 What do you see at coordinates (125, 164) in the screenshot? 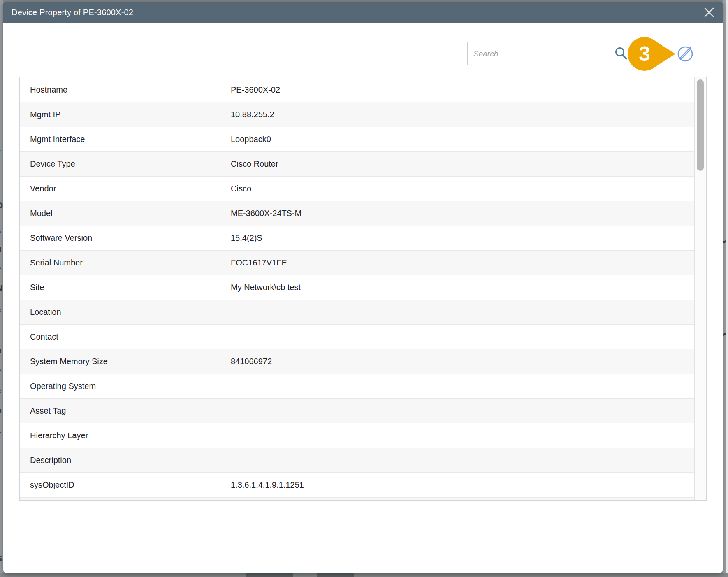
I see `property-label: Device Type` at bounding box center [125, 164].